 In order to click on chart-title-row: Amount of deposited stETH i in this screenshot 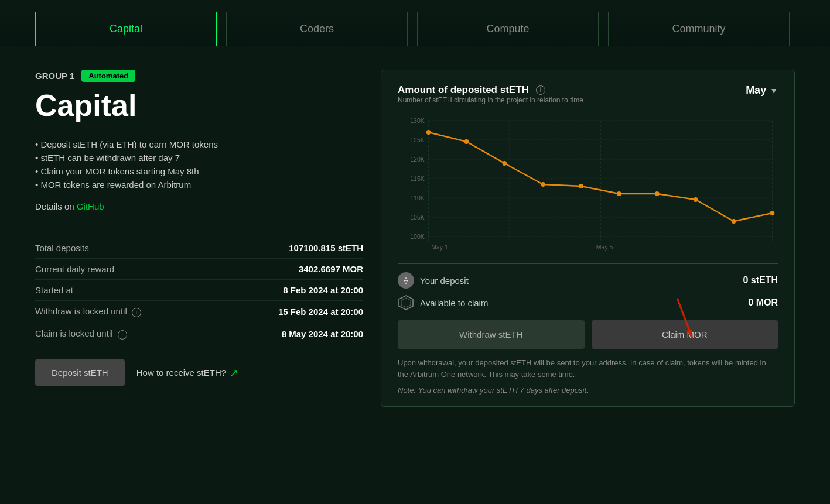, I will do `click(491, 90)`.